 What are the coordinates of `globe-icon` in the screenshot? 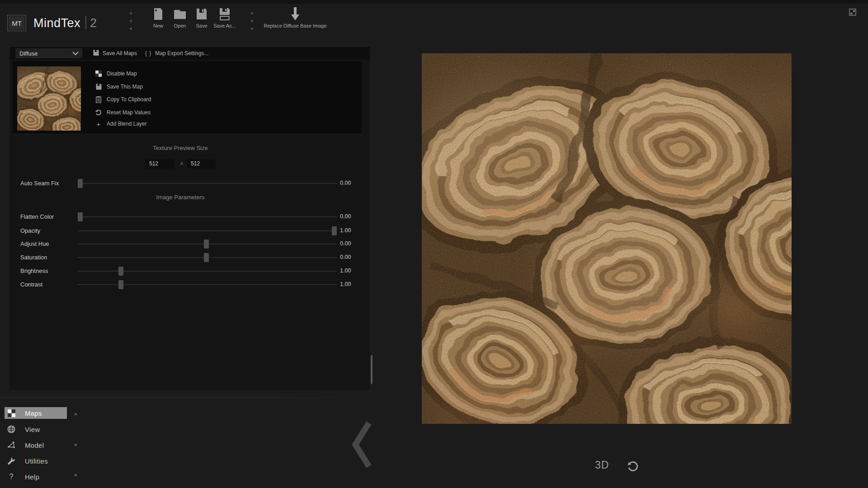 It's located at (11, 429).